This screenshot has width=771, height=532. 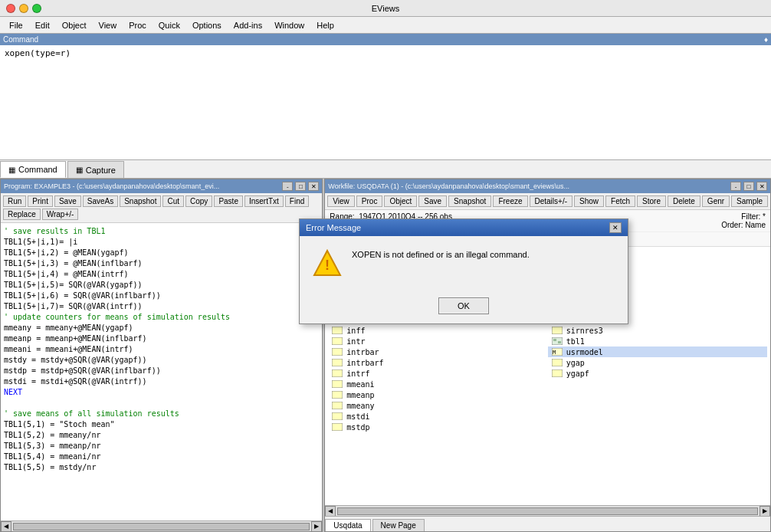 I want to click on dialog-ok-button: OK, so click(x=464, y=306).